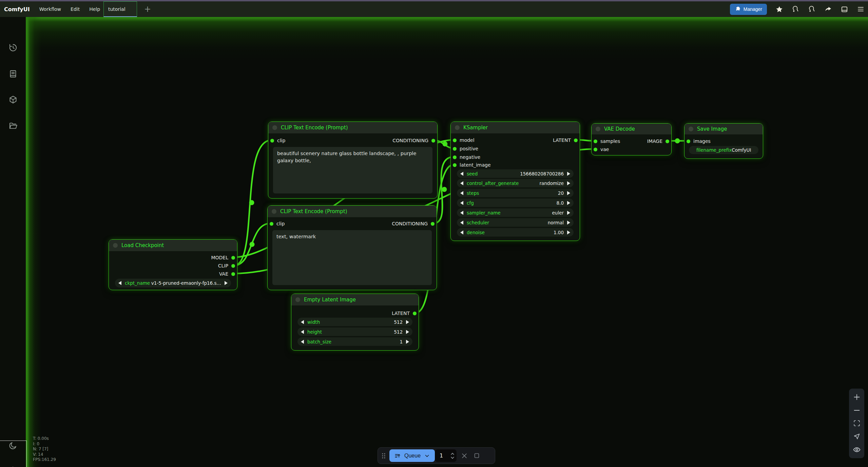 This screenshot has width=868, height=467. What do you see at coordinates (515, 232) in the screenshot?
I see `denoise-widget: denoise 1.00` at bounding box center [515, 232].